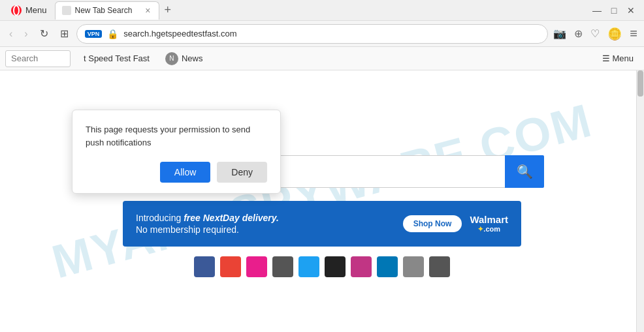 This screenshot has height=332, width=644. I want to click on wallet-button: 🪙, so click(615, 34).